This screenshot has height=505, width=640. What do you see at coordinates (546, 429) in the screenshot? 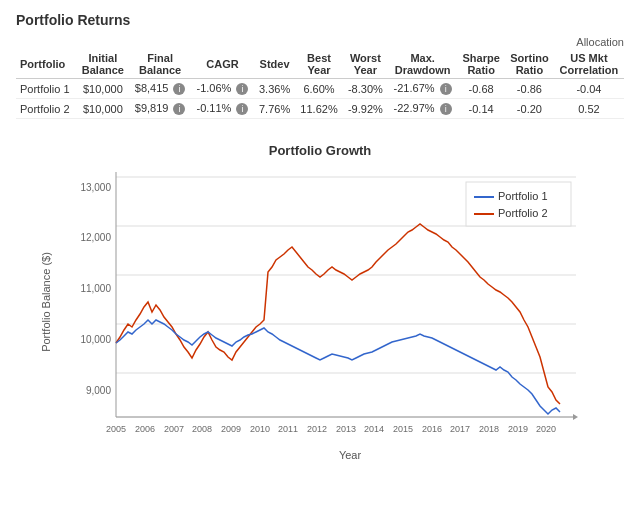
I see `svg-text: 2020` at bounding box center [546, 429].